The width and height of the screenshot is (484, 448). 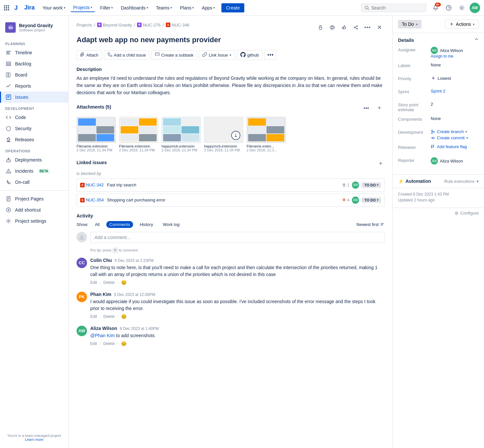 I want to click on sidebar-item-add-shortcut: Add shortcut, so click(x=34, y=210).